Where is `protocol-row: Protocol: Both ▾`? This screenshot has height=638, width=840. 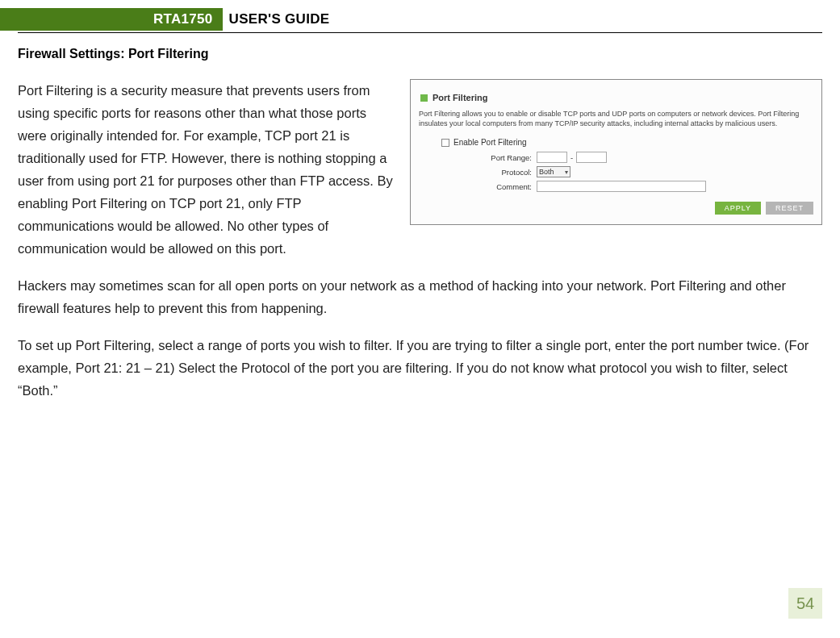
protocol-row: Protocol: Both ▾ is located at coordinates (644, 172).